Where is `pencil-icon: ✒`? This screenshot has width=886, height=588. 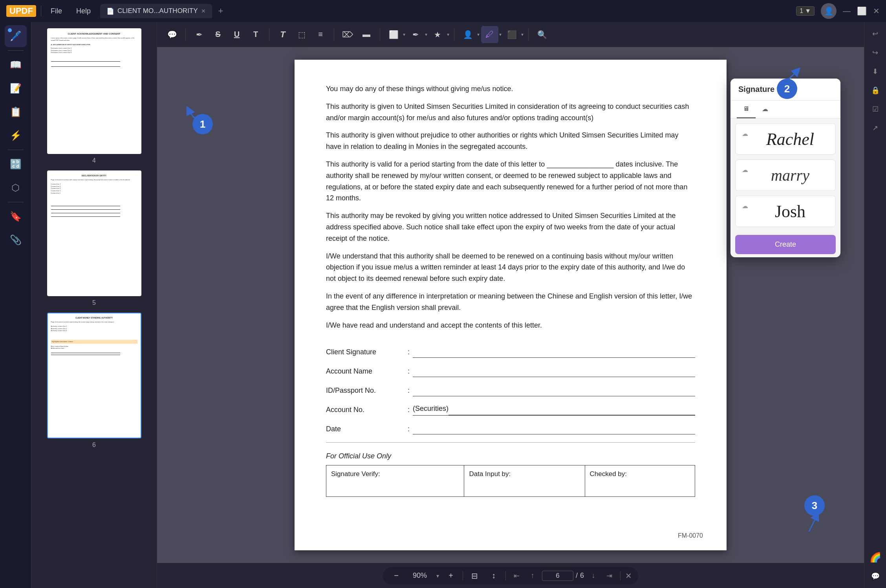
pencil-icon: ✒ is located at coordinates (200, 35).